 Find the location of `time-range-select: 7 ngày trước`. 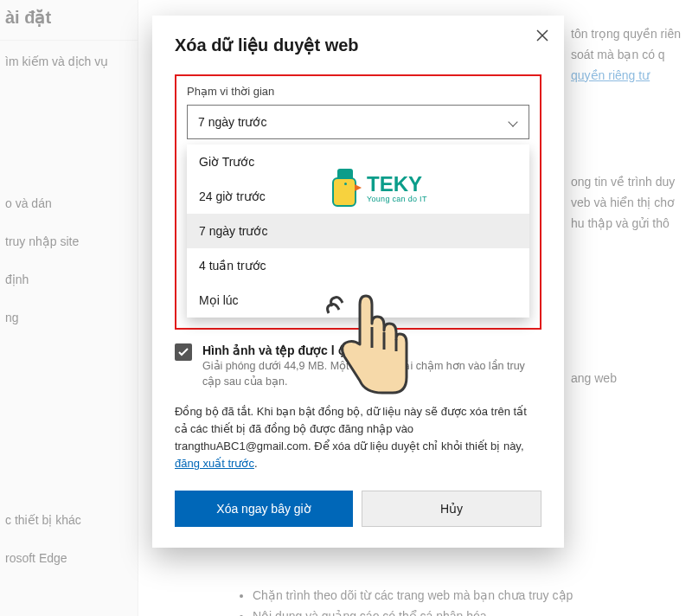

time-range-select: 7 ngày trước is located at coordinates (358, 122).